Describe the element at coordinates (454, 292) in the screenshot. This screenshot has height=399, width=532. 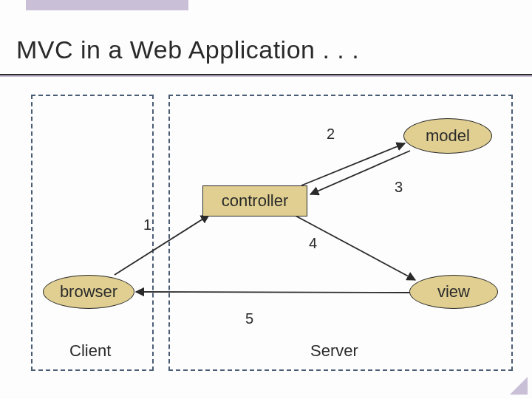
I see `view-label: view` at that location.